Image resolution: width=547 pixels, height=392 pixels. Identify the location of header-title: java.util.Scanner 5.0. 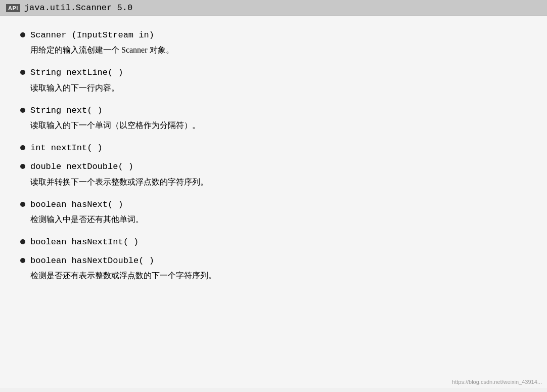
(78, 8).